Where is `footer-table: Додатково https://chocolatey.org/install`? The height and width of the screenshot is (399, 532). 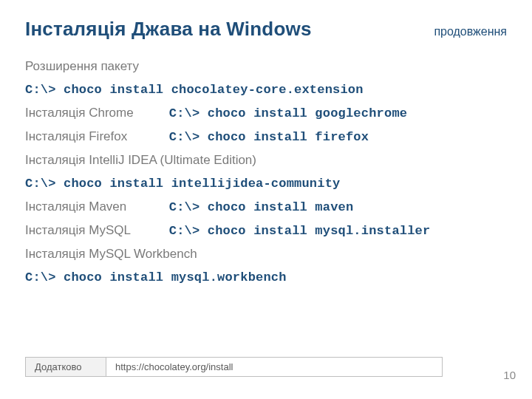
footer-table: Додатково https://chocolatey.org/install is located at coordinates (233, 366).